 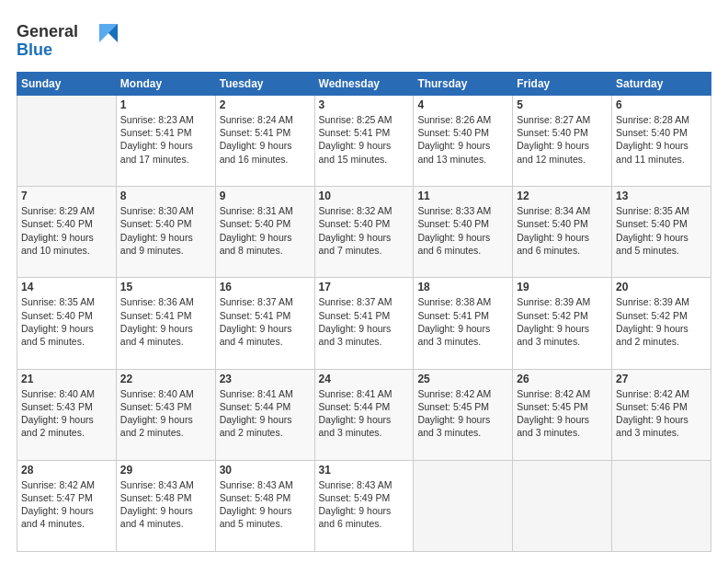 I want to click on calendar-cell: 7Sunrise: 8:29 AMSunset: 5:40 PMDaylight…, so click(x=67, y=232).